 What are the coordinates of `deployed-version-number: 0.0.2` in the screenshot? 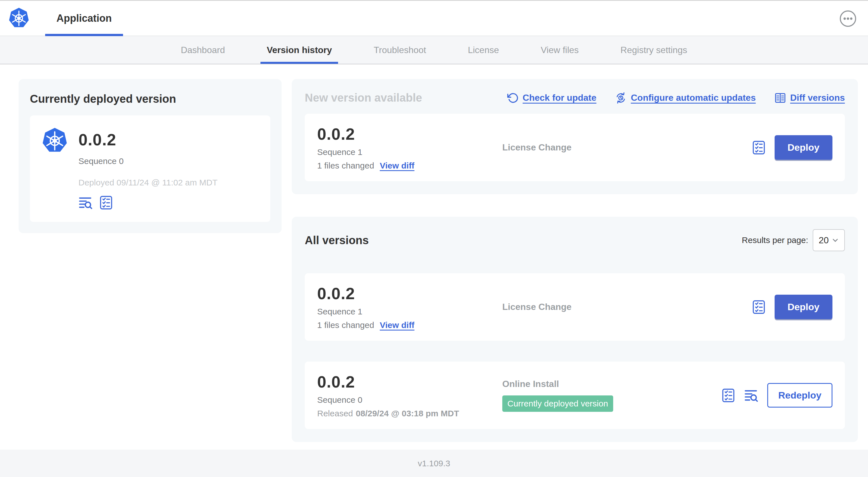 It's located at (148, 140).